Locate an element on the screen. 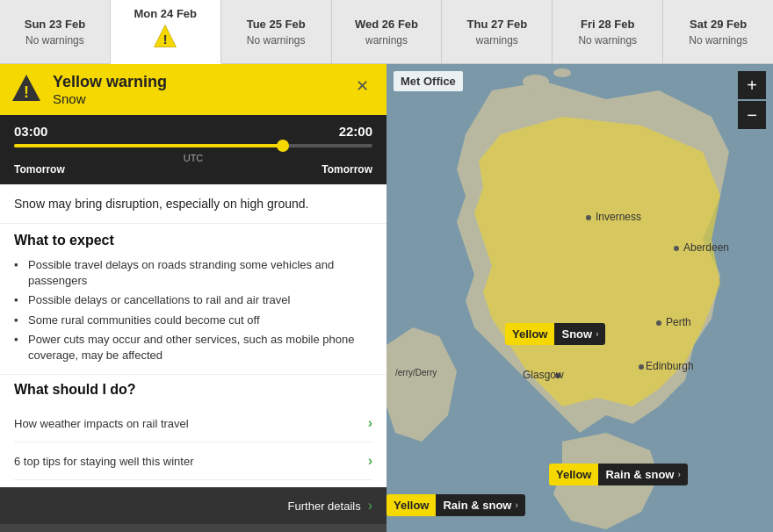  utc-label: UTC is located at coordinates (193, 158).